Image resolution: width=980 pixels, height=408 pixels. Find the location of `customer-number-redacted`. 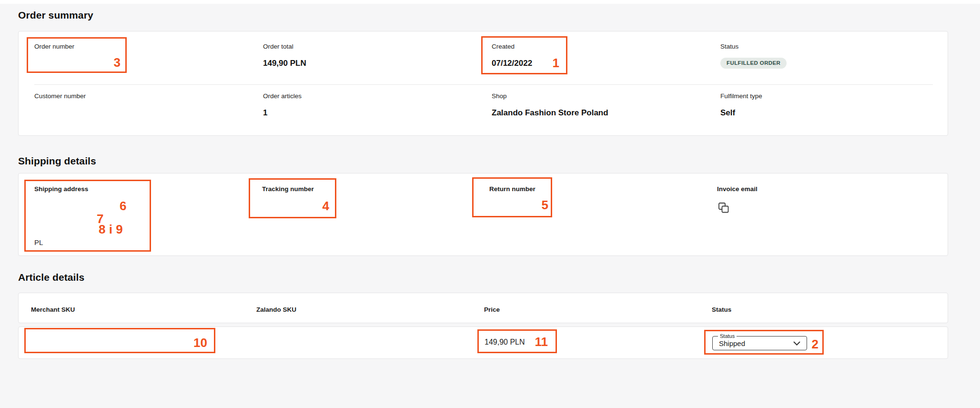

customer-number-redacted is located at coordinates (66, 113).